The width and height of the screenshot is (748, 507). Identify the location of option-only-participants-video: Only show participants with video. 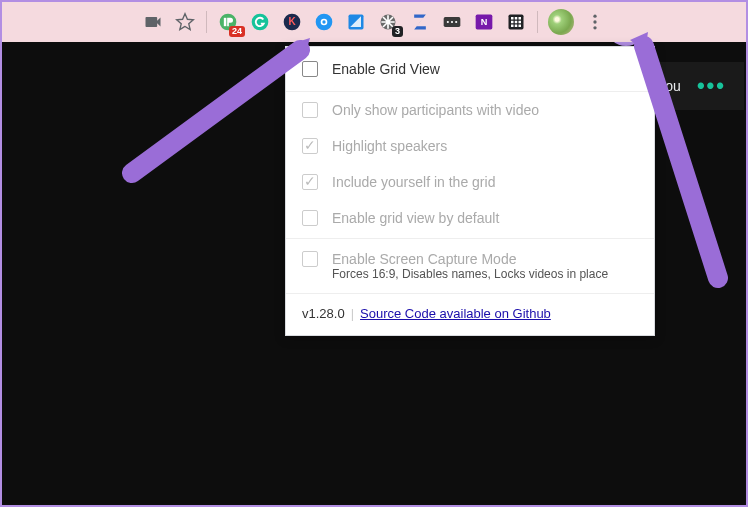
(470, 110).